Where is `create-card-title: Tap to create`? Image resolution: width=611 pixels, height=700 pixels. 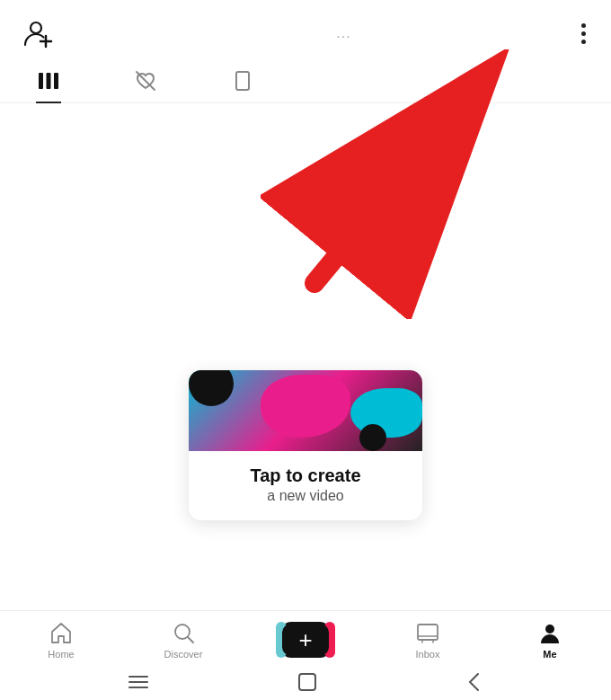
create-card-title: Tap to create is located at coordinates (306, 476).